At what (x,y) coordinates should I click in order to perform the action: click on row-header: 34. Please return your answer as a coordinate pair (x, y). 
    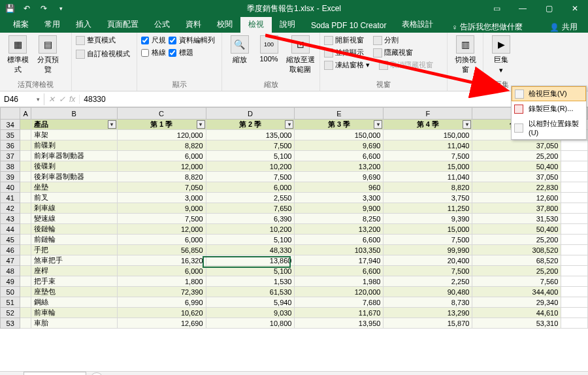
    Looking at the image, I should click on (10, 125).